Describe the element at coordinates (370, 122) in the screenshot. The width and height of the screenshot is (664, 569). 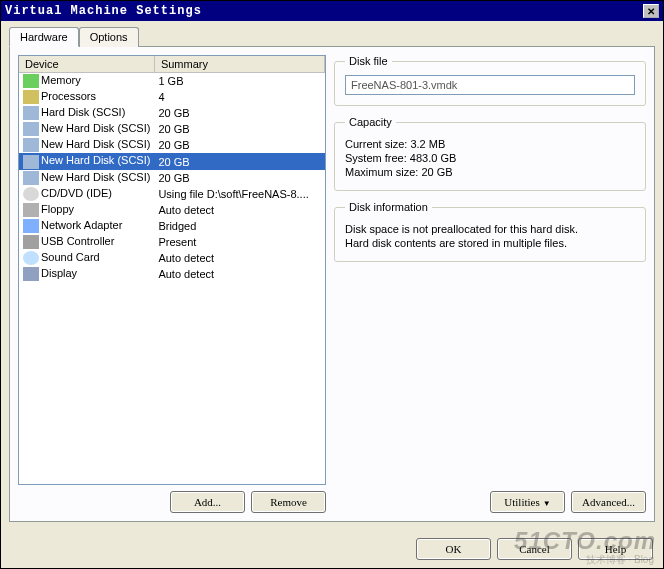
I see `capacity-legend: Capacity` at that location.